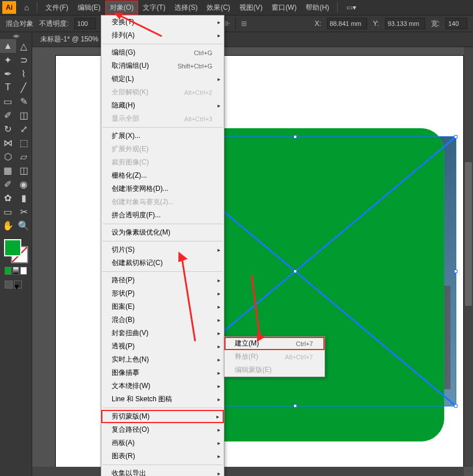  Describe the element at coordinates (8, 46) in the screenshot. I see `selection-tool: ▲` at that location.